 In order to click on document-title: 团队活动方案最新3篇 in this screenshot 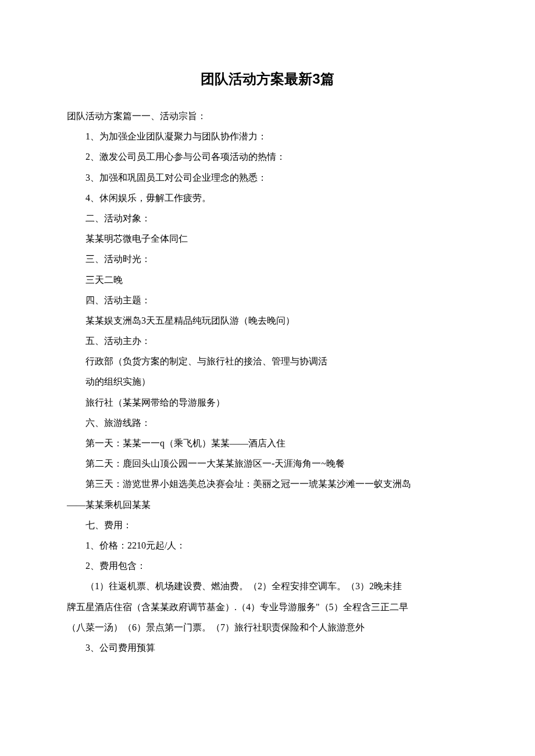, I will do `click(268, 79)`.